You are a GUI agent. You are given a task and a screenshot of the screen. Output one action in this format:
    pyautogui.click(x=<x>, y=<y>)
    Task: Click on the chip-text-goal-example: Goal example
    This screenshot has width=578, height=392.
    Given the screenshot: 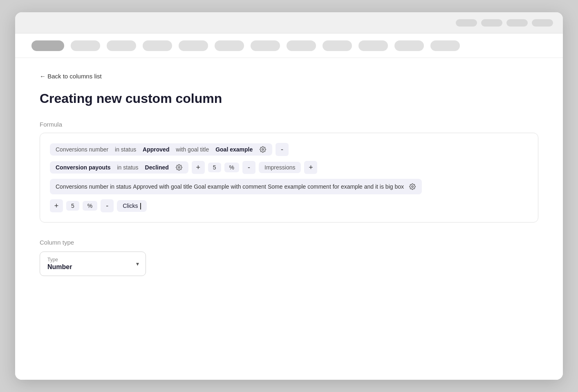 What is the action you would take?
    pyautogui.click(x=234, y=149)
    